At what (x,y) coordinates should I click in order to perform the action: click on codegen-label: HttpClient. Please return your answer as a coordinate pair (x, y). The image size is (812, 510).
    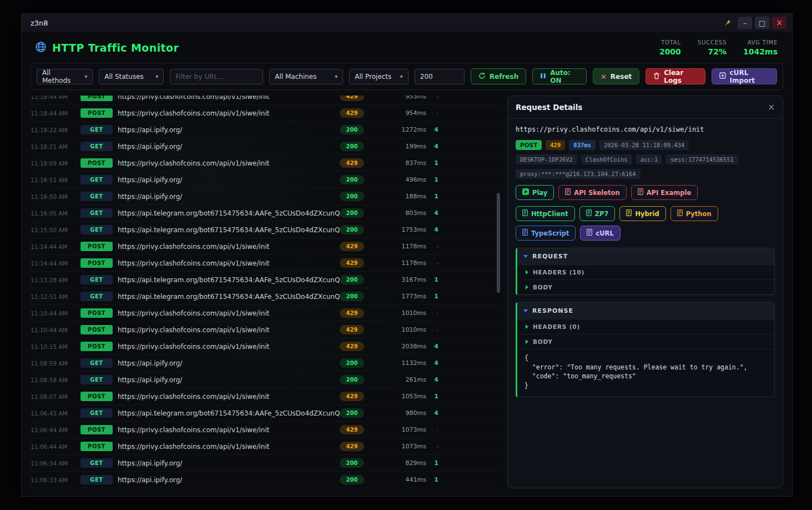
    Looking at the image, I should click on (549, 214).